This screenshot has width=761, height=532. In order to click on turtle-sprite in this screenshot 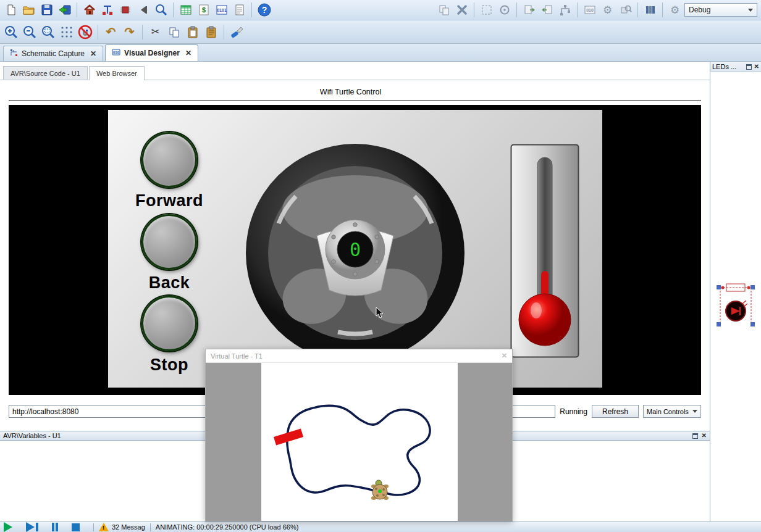, I will do `click(380, 490)`.